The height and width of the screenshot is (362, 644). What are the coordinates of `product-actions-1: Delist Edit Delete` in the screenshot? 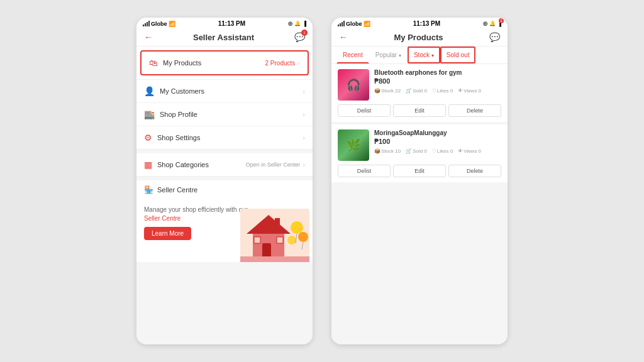 It's located at (419, 111).